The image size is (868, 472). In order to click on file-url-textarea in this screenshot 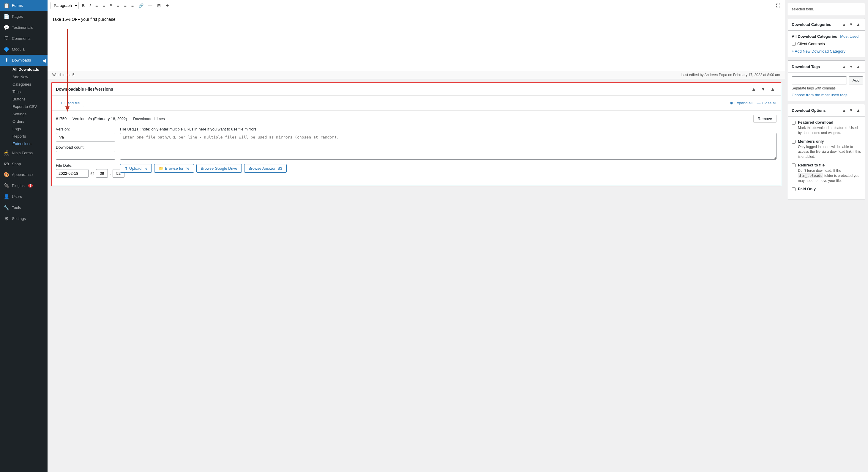, I will do `click(448, 146)`.